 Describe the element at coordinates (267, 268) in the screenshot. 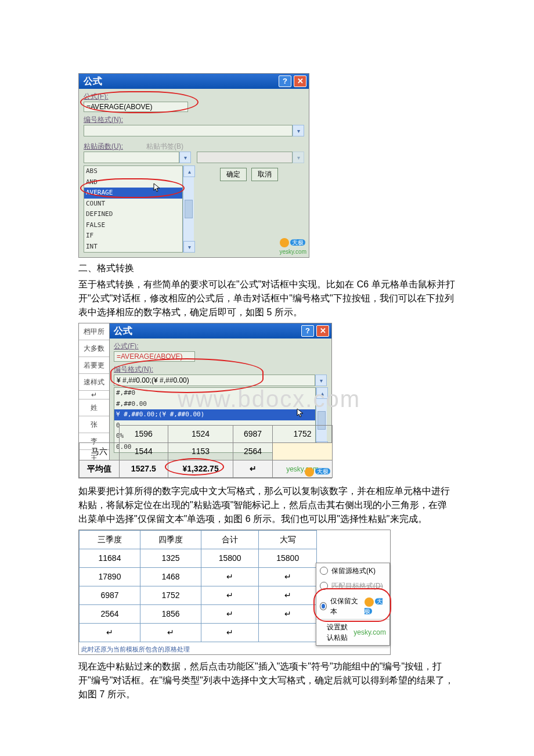

I see `section-heading: 二、格式转换` at that location.